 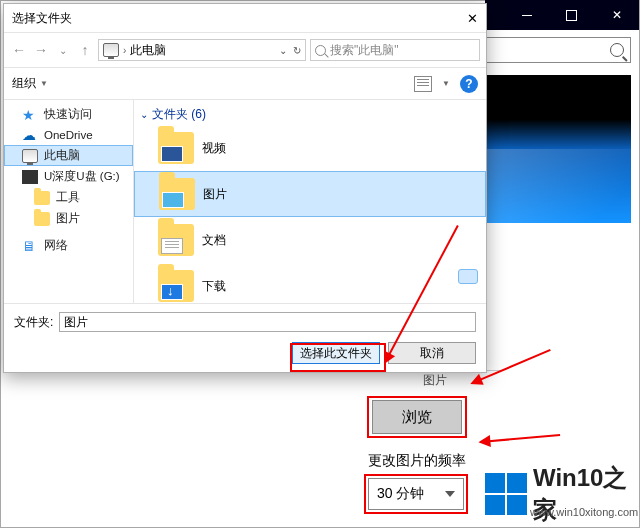 I want to click on folder-name-input, so click(x=268, y=322).